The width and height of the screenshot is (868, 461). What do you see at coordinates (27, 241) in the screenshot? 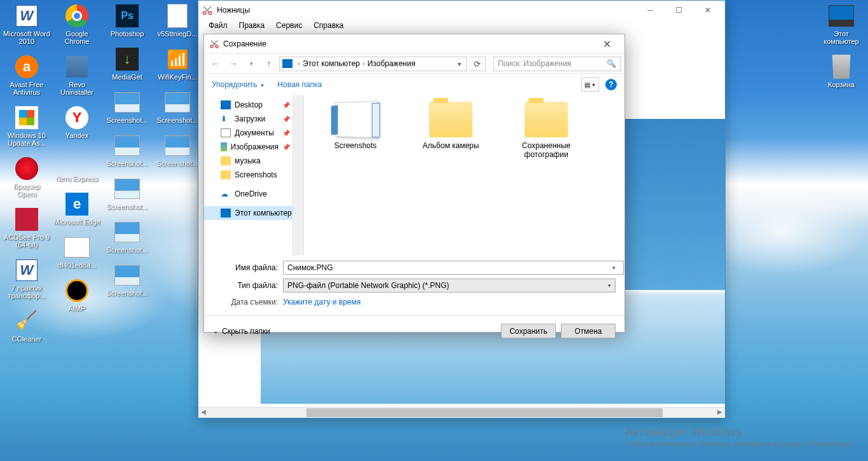
I see `desktop-icon-label: ACDSee Pro 9 (64-bit)` at bounding box center [27, 241].